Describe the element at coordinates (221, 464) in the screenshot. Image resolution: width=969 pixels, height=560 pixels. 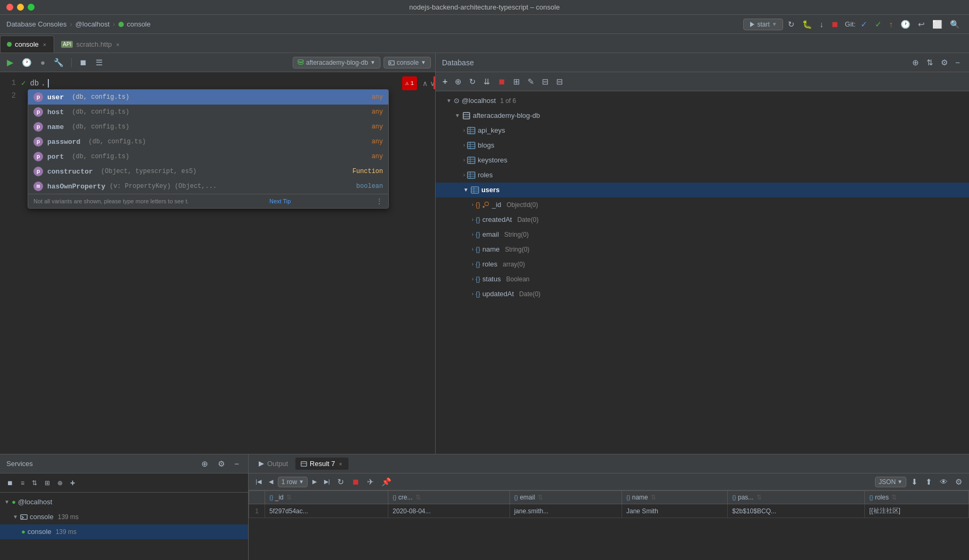
I see `services-settings-button: ⚙` at that location.